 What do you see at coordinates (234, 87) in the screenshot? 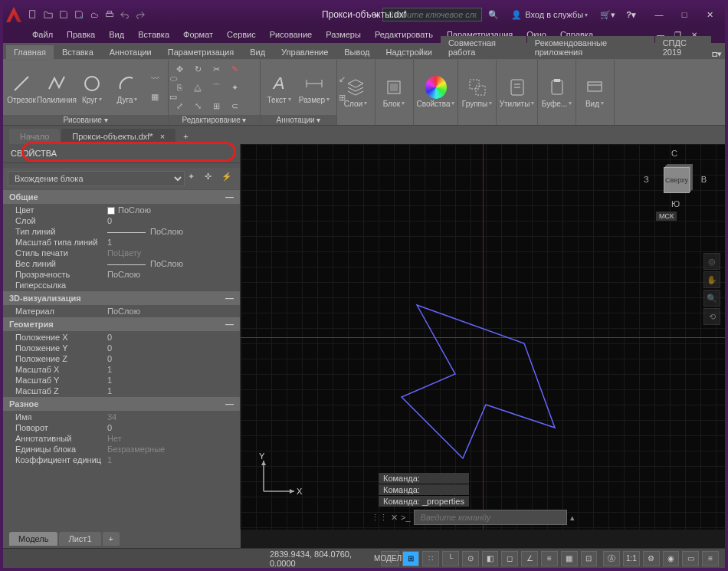
I see `explode-icon: ✦` at bounding box center [234, 87].